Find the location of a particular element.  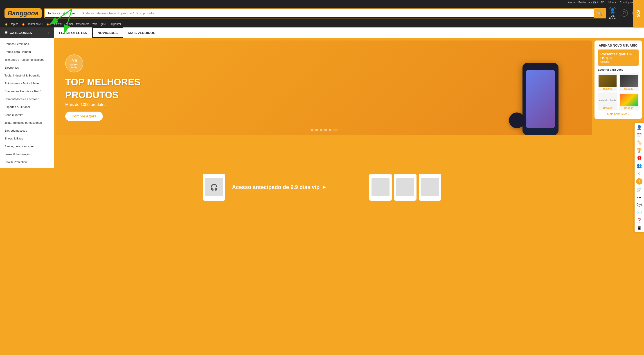

sidebar-cart-icon: 🛒 is located at coordinates (639, 190).